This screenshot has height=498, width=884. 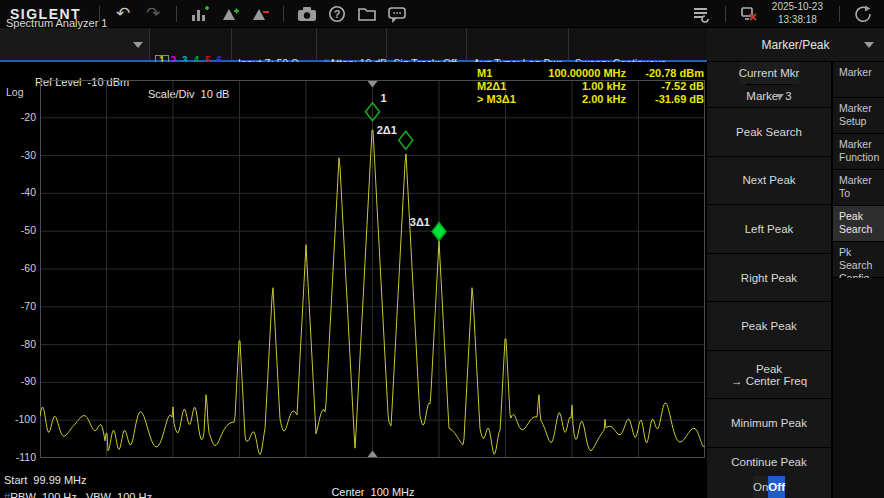 What do you see at coordinates (75, 44) in the screenshot?
I see `analyzer-mode-dropdown: Spectrum Analyzer 1 Swept SA` at bounding box center [75, 44].